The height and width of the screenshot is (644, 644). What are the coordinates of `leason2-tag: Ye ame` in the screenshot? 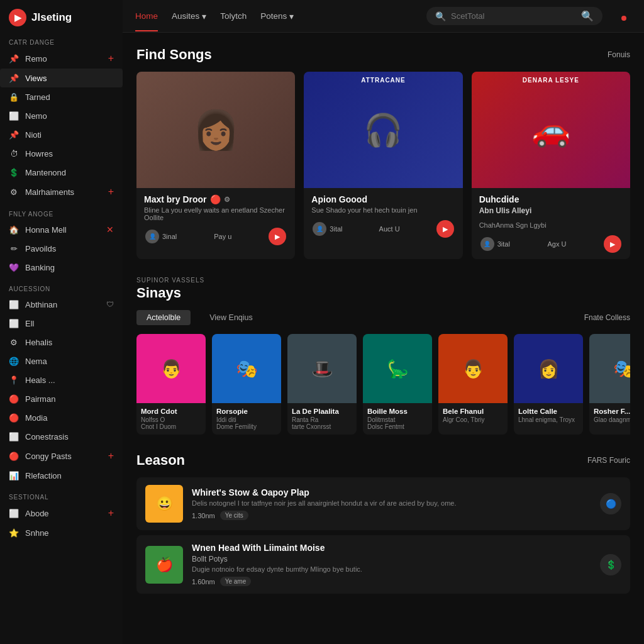 It's located at (236, 581).